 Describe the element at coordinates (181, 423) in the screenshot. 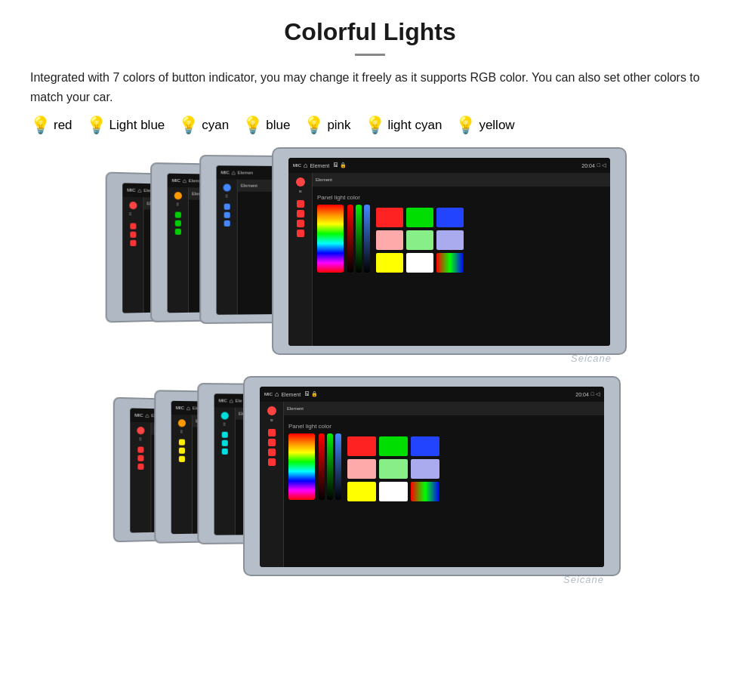

I see `sidebar-power-b2` at that location.